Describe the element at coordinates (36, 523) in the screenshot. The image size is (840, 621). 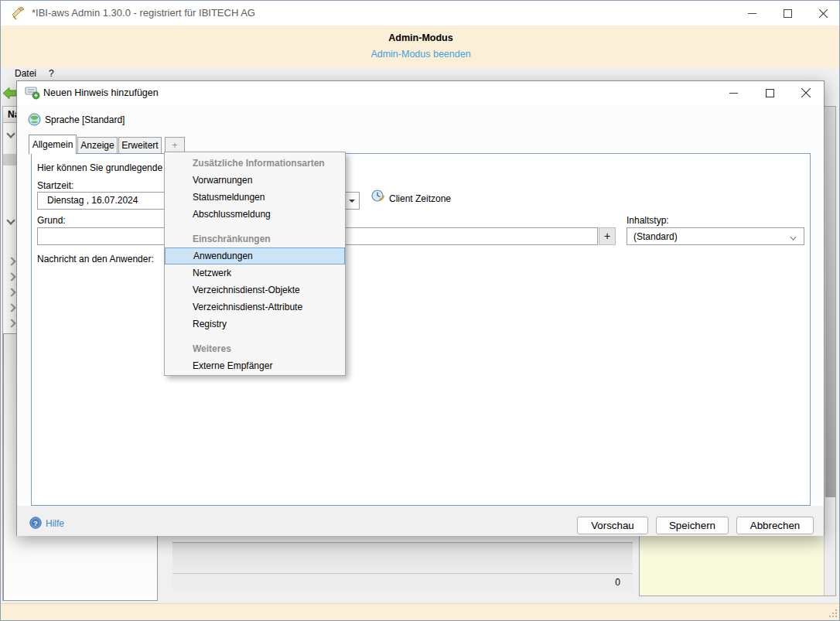
I see `question-glyph: ?` at that location.